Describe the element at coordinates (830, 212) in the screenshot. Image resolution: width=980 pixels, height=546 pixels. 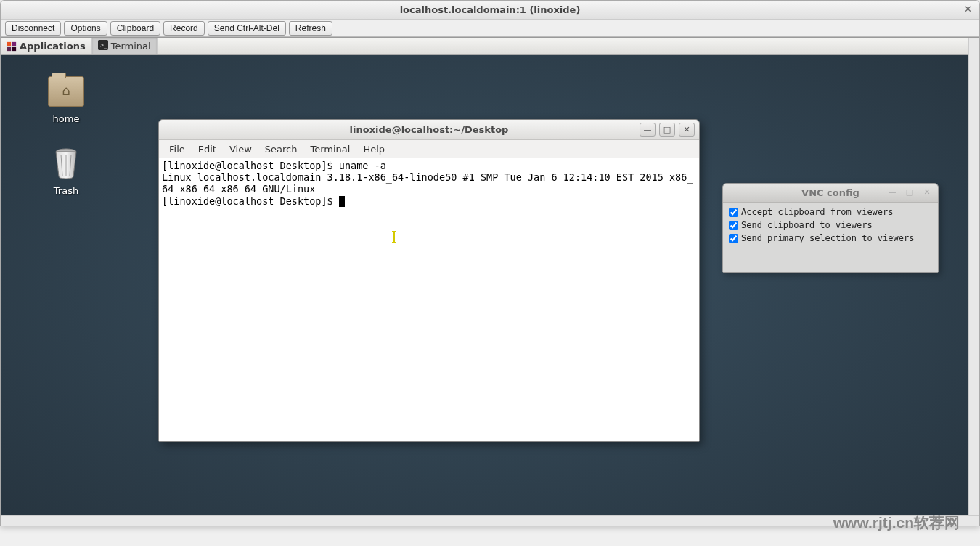
I see `checkbox-accept-clipboard: Accept clipboard from viewers` at that location.